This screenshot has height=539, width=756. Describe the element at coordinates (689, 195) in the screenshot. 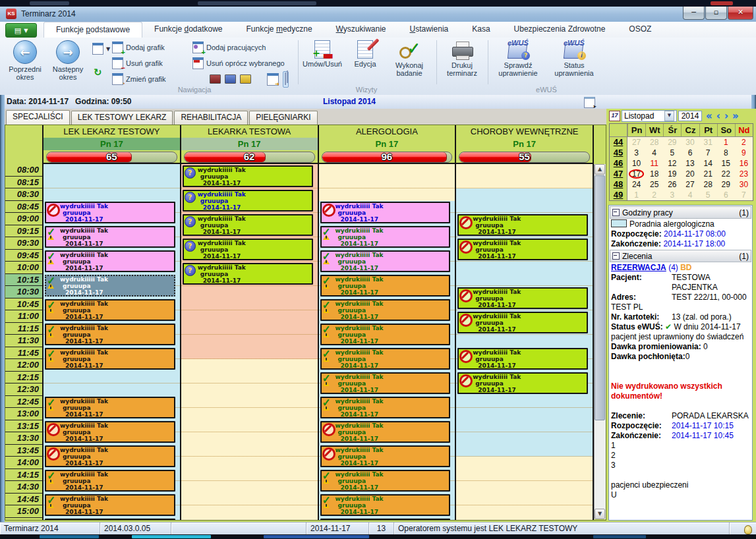

I see `day-cell: 4` at that location.